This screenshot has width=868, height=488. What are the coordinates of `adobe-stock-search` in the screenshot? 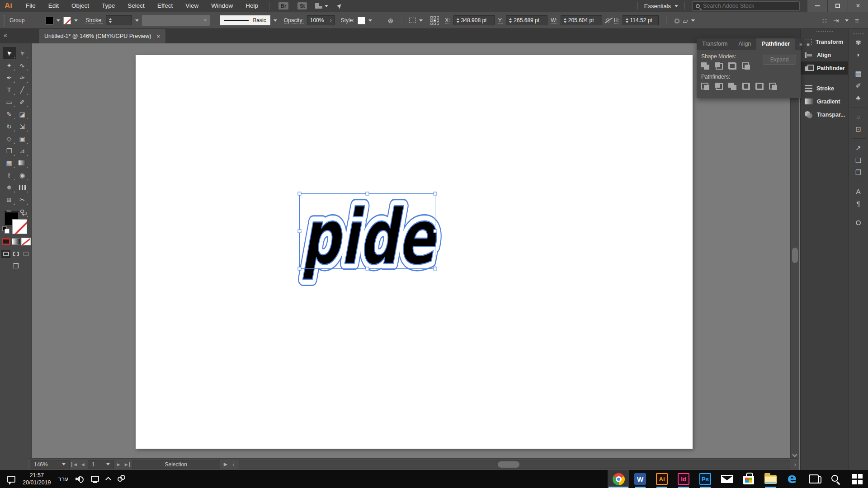 It's located at (746, 6).